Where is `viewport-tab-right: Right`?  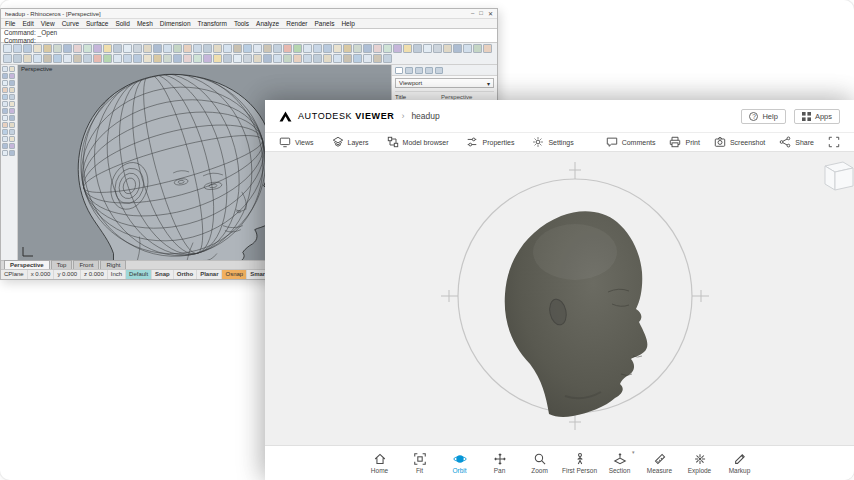 viewport-tab-right: Right is located at coordinates (113, 264).